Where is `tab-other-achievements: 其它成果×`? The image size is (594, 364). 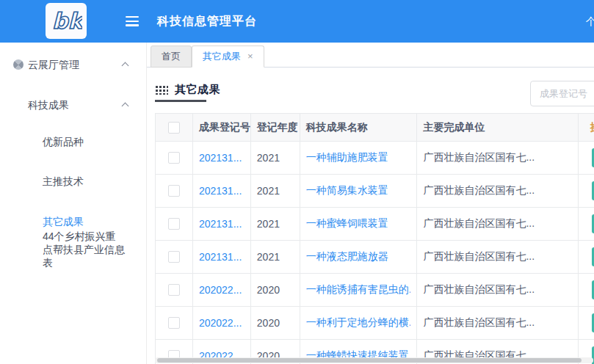
tab-other-achievements: 其它成果× is located at coordinates (228, 57).